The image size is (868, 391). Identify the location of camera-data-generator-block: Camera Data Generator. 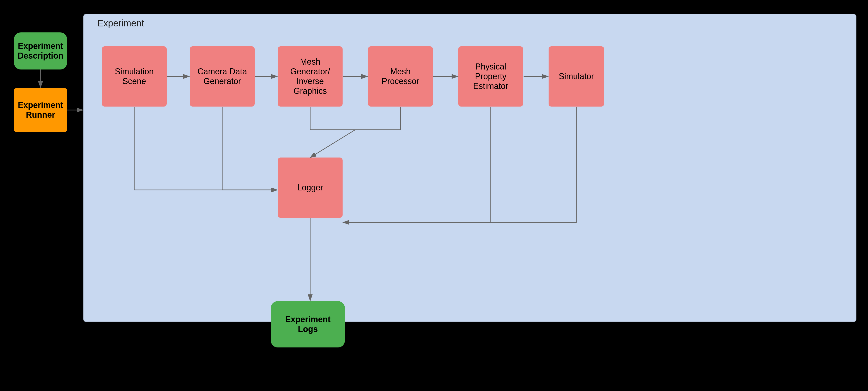
(222, 76).